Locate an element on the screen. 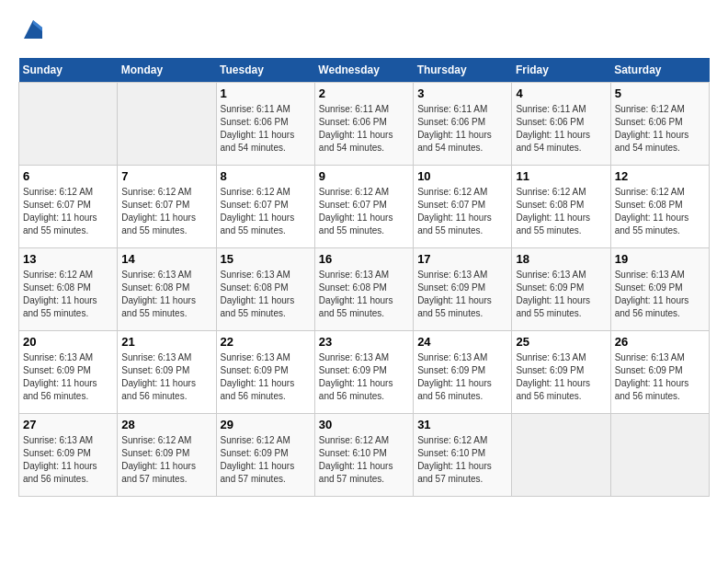 This screenshot has height=563, width=728. calendar-cell: 23Sunrise: 6:13 AM Sunset: 6:09 PM Dayli… is located at coordinates (364, 373).